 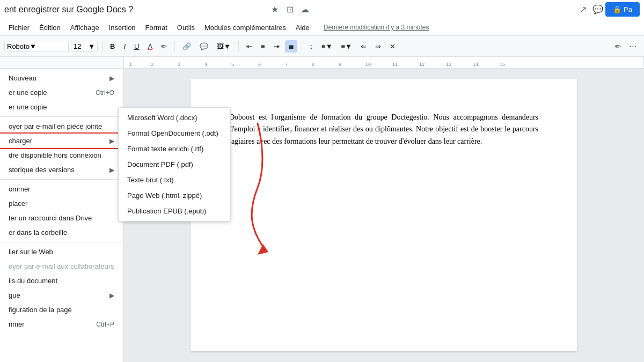 I want to click on star-icon: ★, so click(x=275, y=10).